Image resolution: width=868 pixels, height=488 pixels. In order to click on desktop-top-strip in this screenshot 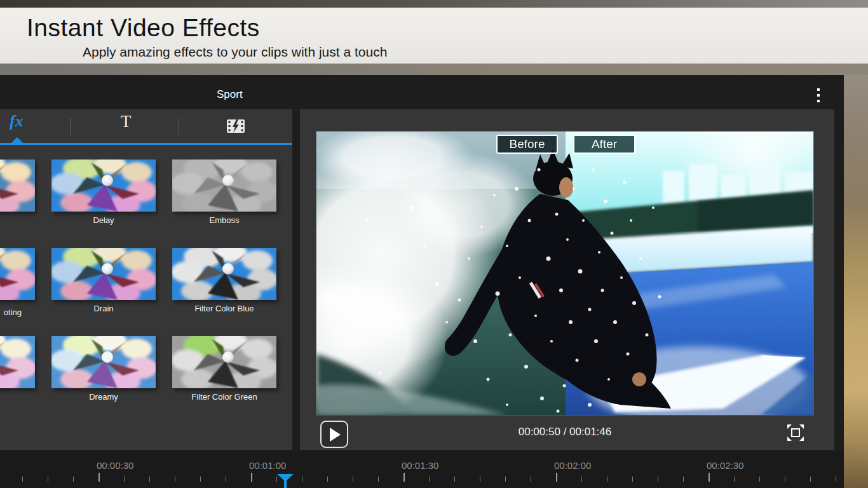, I will do `click(434, 4)`.